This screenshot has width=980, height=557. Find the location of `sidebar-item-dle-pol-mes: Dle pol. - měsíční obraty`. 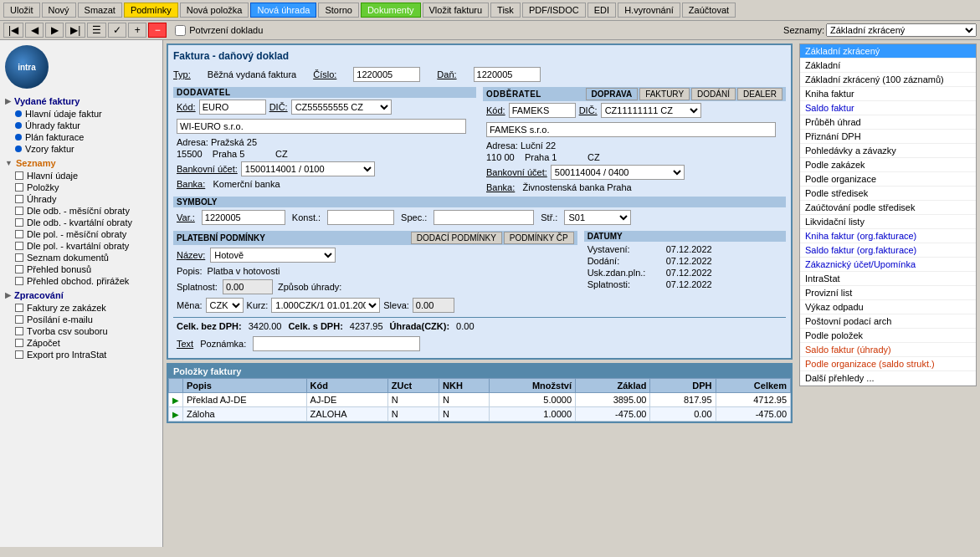

sidebar-item-dle-pol-mes: Dle pol. - měsíční obraty is located at coordinates (81, 234).